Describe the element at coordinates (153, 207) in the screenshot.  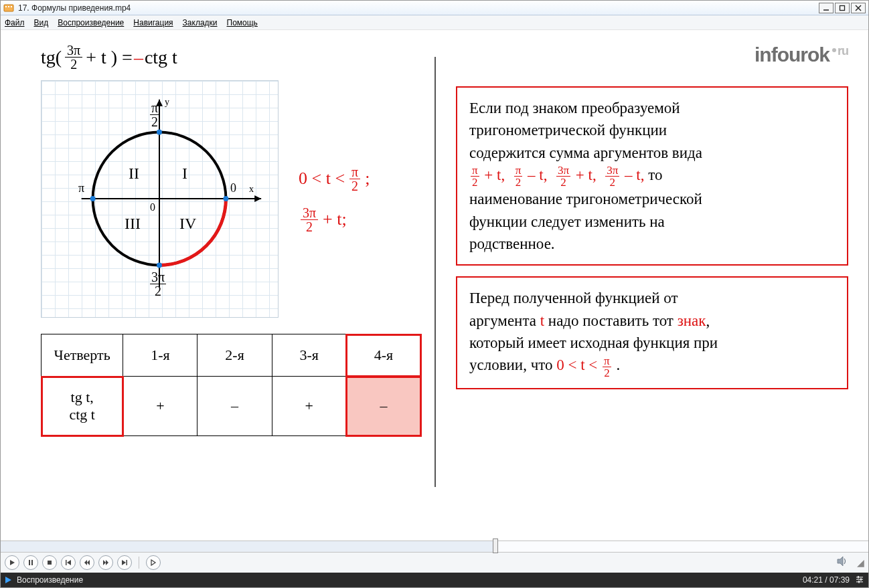
I see `origin-label: 0` at that location.